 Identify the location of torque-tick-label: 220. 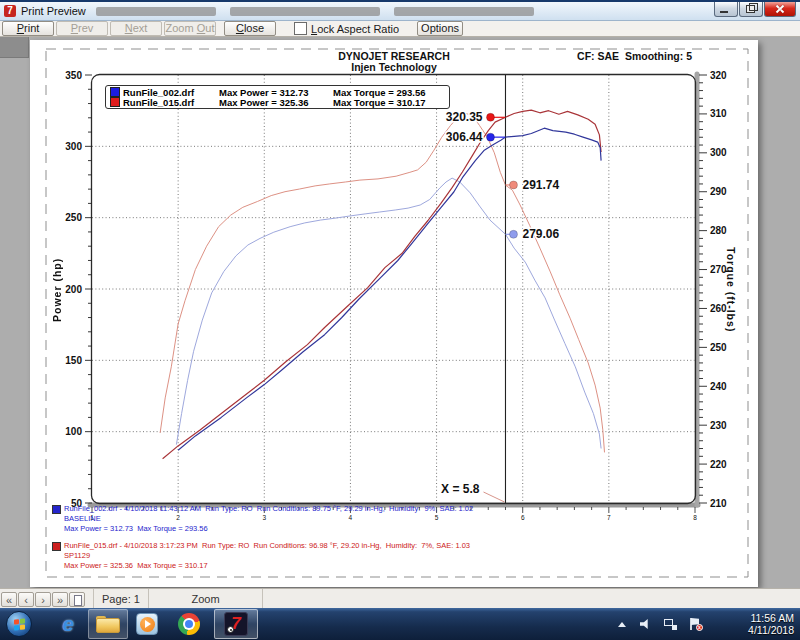
(718, 464).